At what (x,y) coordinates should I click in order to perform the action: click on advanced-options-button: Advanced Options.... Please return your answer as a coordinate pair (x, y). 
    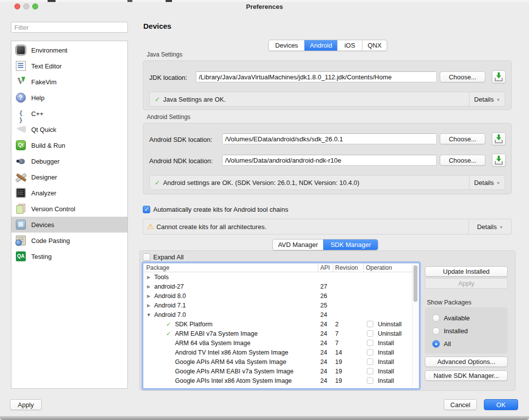
    Looking at the image, I should click on (466, 362).